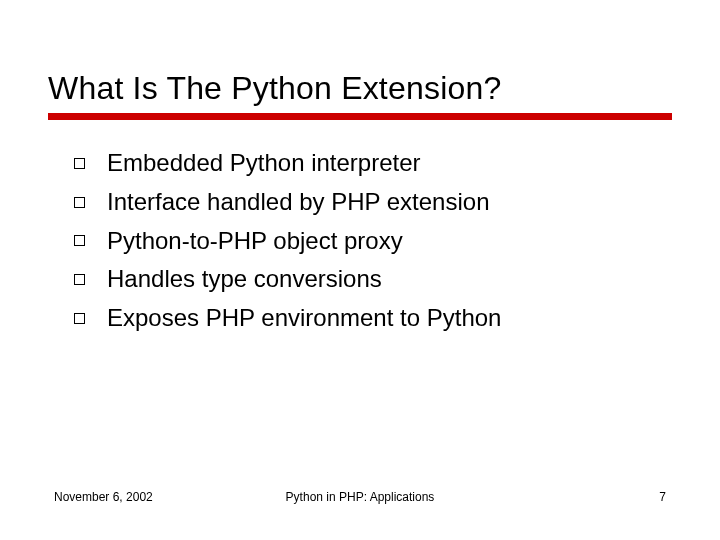  I want to click on bullet-text: Python-to-PHP object proxy, so click(255, 242).